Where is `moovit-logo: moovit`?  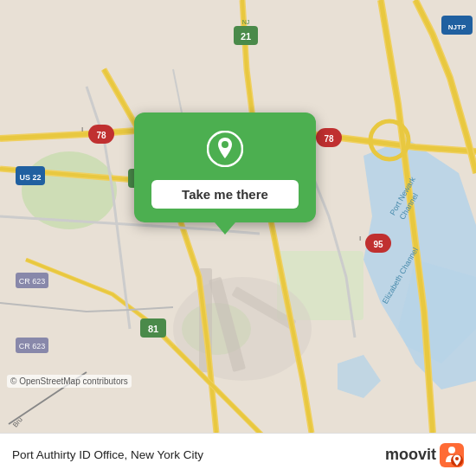
moovit-logo: moovit is located at coordinates (424, 455).